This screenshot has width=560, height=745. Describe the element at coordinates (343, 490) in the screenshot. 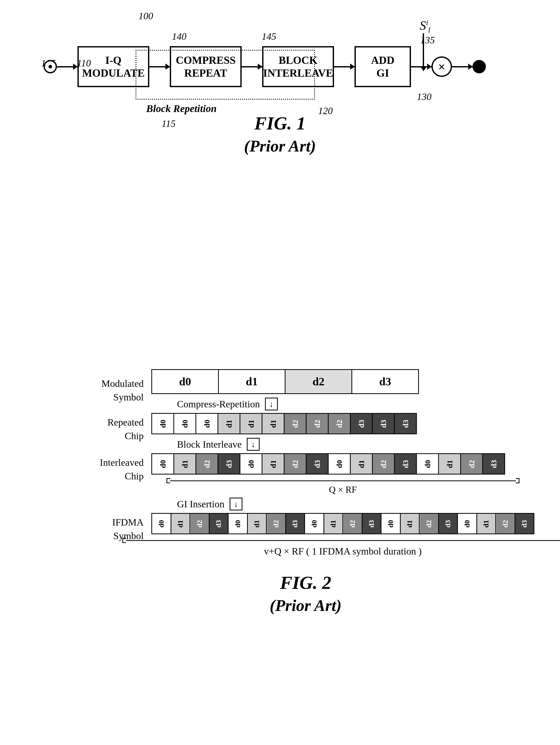

I see `qxrf-label: Q × RF` at that location.